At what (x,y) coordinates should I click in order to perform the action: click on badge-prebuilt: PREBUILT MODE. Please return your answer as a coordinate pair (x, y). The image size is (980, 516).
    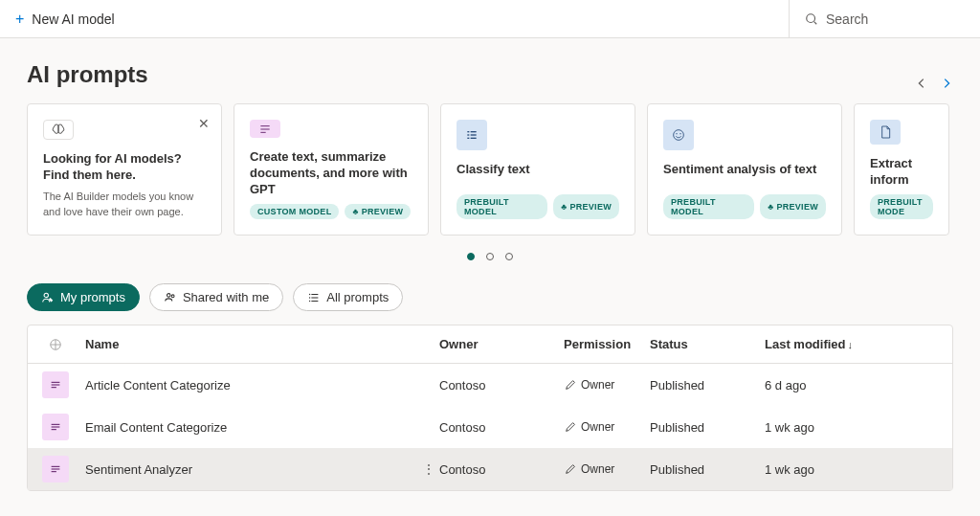
    Looking at the image, I should click on (902, 207).